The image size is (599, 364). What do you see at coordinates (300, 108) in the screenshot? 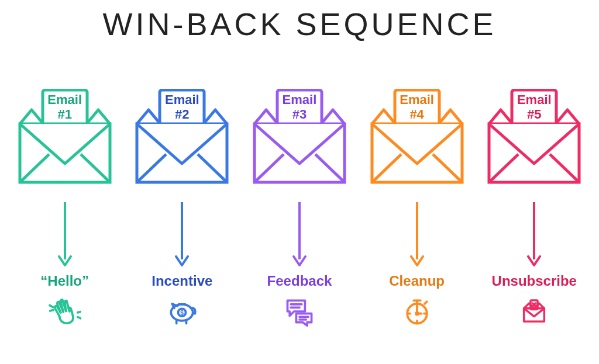
I see `envelope-card-text: Email#3` at bounding box center [300, 108].